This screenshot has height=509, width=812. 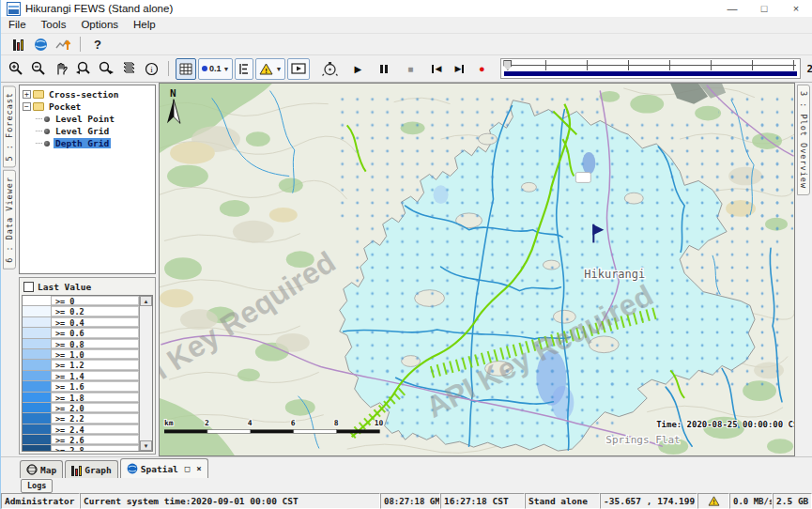 I want to click on legend-row: >= 1.6, so click(x=81, y=387).